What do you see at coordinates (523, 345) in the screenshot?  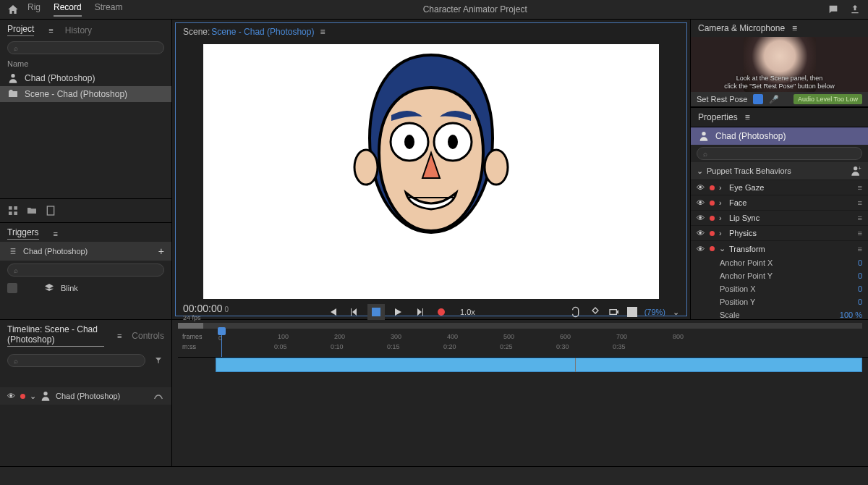 I see `timeline-ruler: frames m:ss 0 1000:052000:103000:154000:…` at bounding box center [523, 345].